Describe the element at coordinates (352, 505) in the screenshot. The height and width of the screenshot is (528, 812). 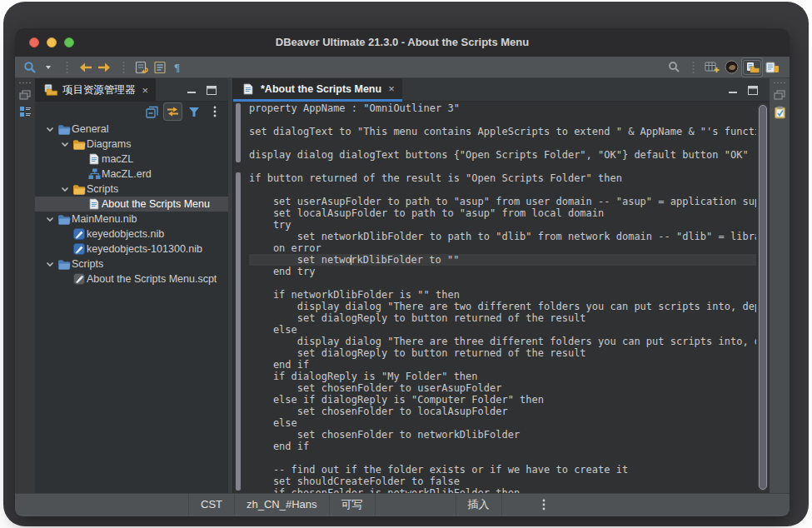
I see `status-writable: 可写` at that location.